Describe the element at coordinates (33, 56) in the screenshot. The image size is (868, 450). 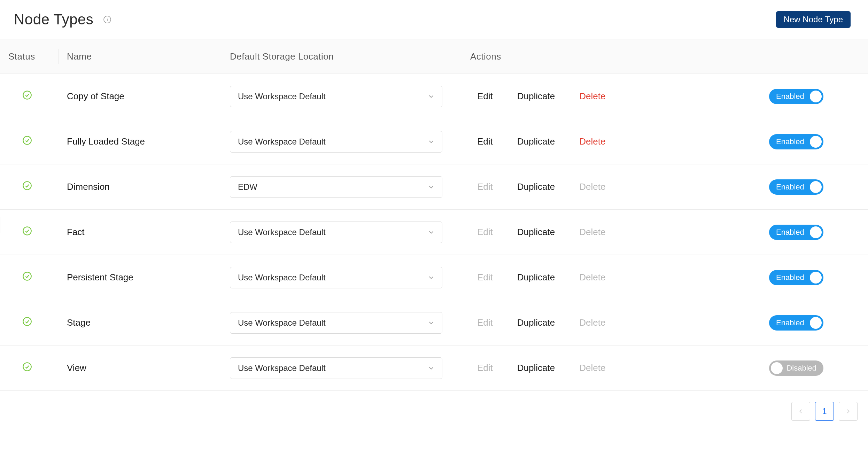
I see `column-header-status: Status` at that location.